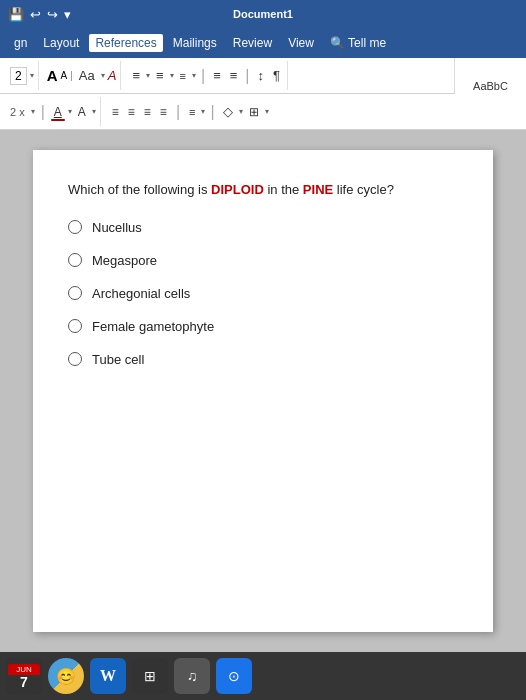 The width and height of the screenshot is (526, 700). What do you see at coordinates (263, 43) in the screenshot?
I see `menu-bar: gn Layout References Mailings Review Vie…` at bounding box center [263, 43].